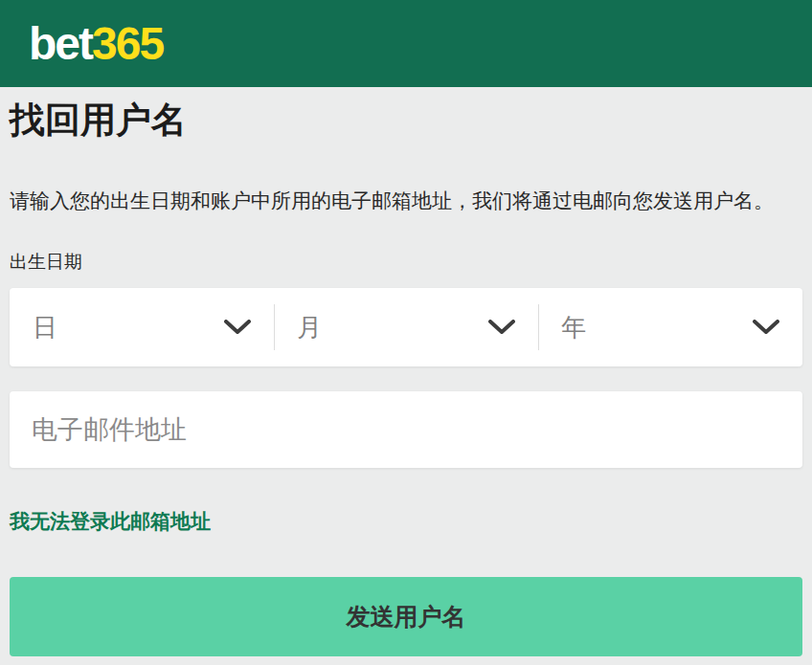  I want to click on bet365-logo: bet365, so click(96, 44).